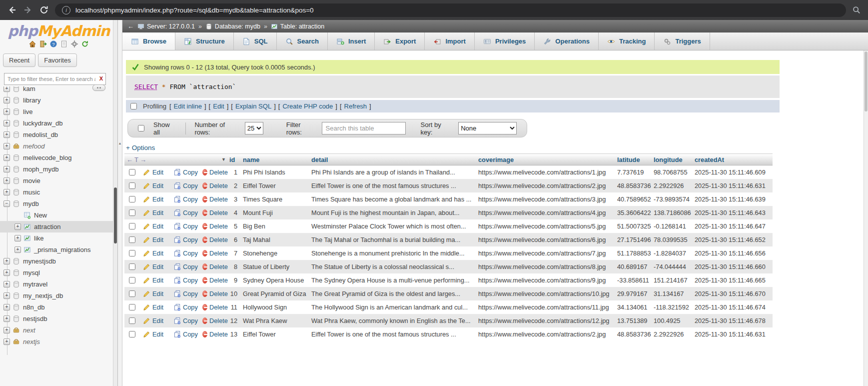 This screenshot has width=868, height=386. Describe the element at coordinates (567, 41) in the screenshot. I see `tab-operations: Operations` at that location.